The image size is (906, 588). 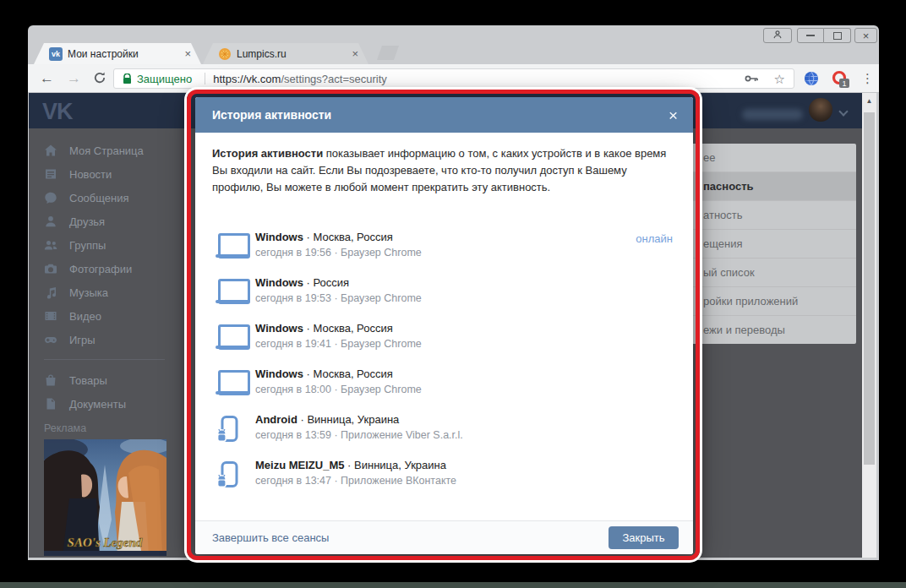 What do you see at coordinates (85, 316) in the screenshot?
I see `sidebar-label: Видео` at bounding box center [85, 316].